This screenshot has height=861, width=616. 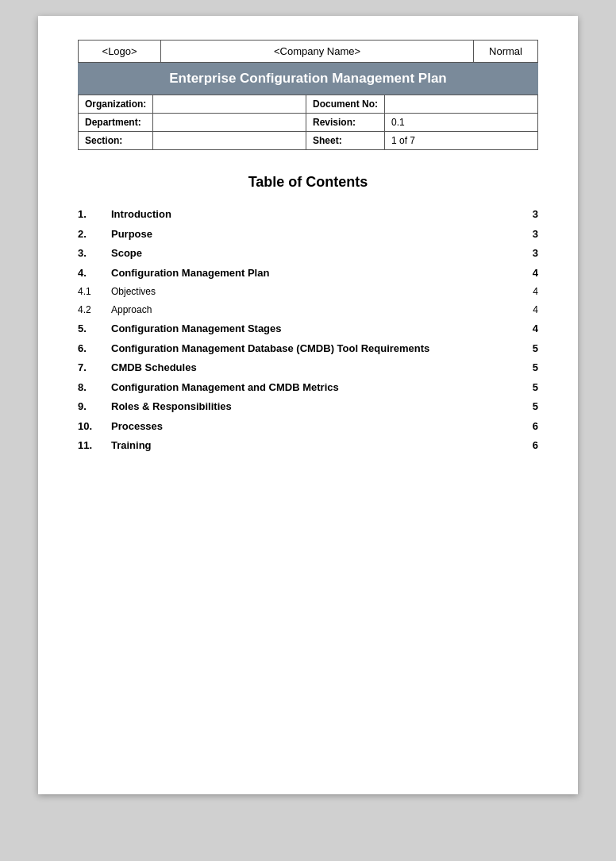 I want to click on toc-entry-6: 4.2Approach4, so click(x=308, y=310).